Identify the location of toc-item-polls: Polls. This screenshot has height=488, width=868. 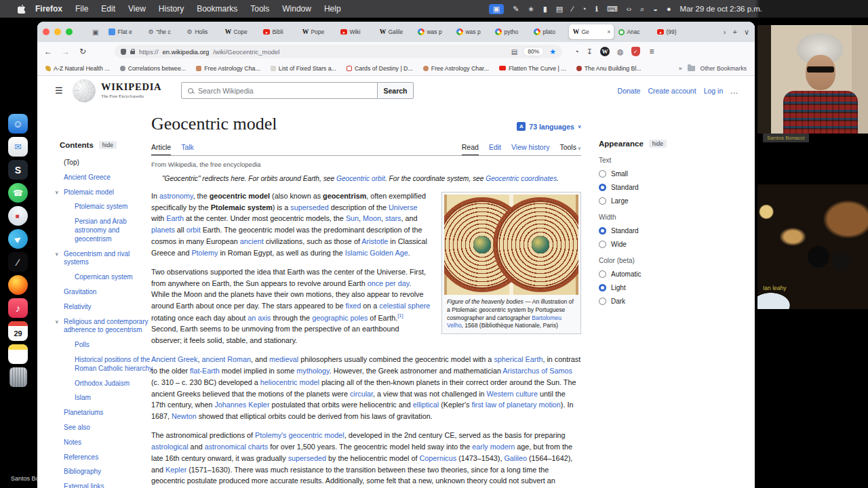
(107, 346).